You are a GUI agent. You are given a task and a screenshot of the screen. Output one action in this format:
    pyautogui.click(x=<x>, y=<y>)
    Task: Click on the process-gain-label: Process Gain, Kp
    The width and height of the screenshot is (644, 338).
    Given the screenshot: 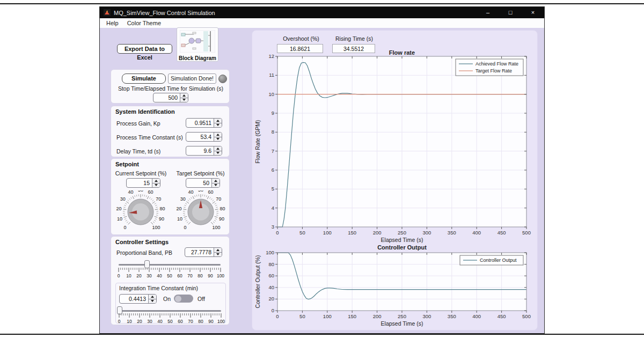 What is the action you would take?
    pyautogui.click(x=138, y=123)
    